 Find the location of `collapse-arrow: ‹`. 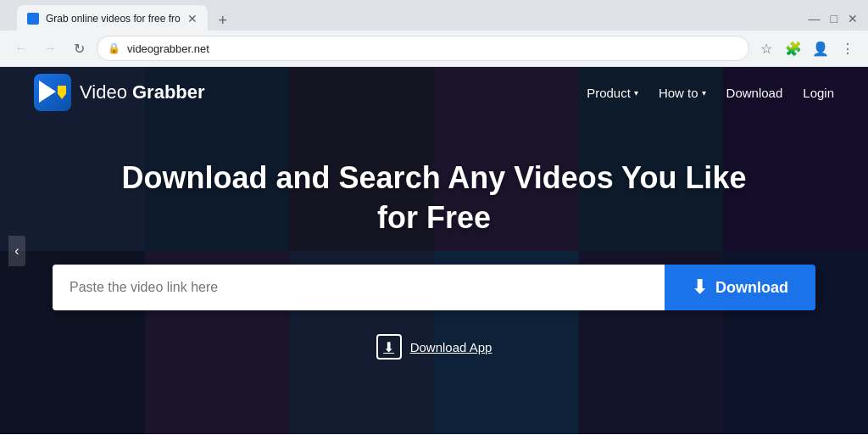

collapse-arrow: ‹ is located at coordinates (17, 251).